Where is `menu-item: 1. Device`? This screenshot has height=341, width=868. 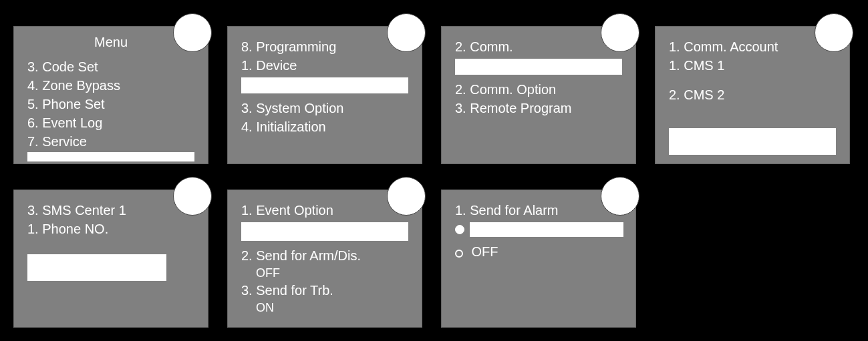 menu-item: 1. Device is located at coordinates (289, 65).